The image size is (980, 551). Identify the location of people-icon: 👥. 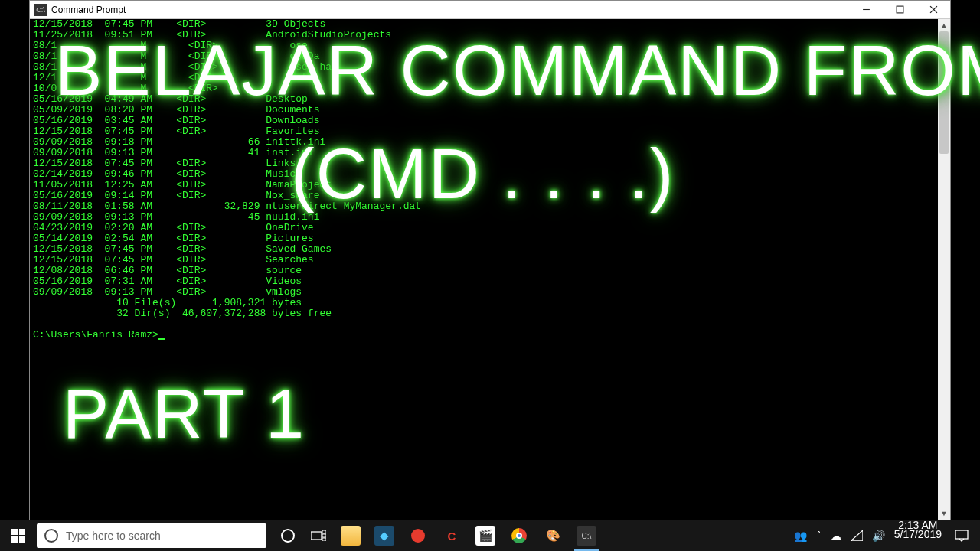
(801, 536).